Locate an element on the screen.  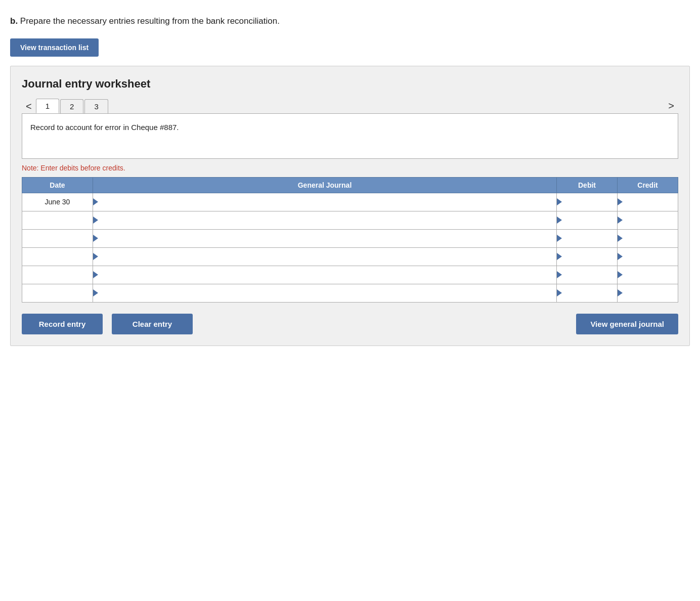
view-transaction-button: View transaction list is located at coordinates (55, 48).